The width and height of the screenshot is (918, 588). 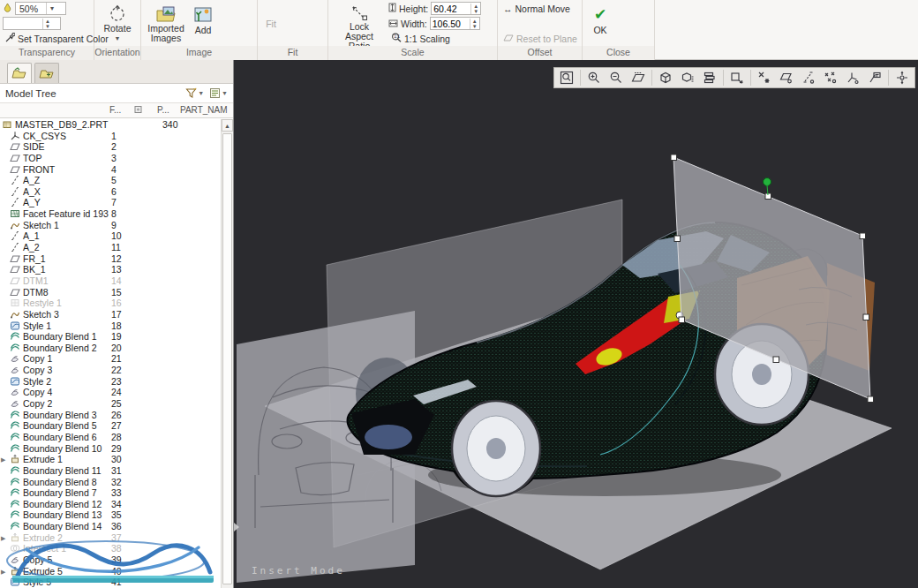 What do you see at coordinates (110, 404) in the screenshot?
I see `tree-row: Copy 225` at bounding box center [110, 404].